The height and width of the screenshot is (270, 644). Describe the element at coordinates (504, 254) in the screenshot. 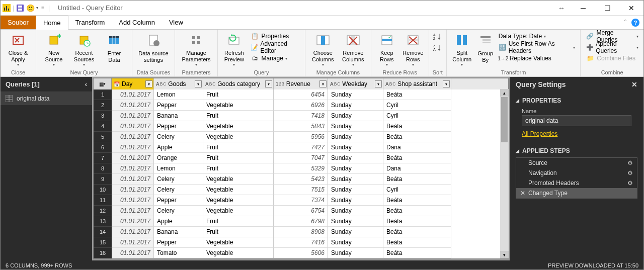

I see `scroll-down-icon: ▾` at that location.